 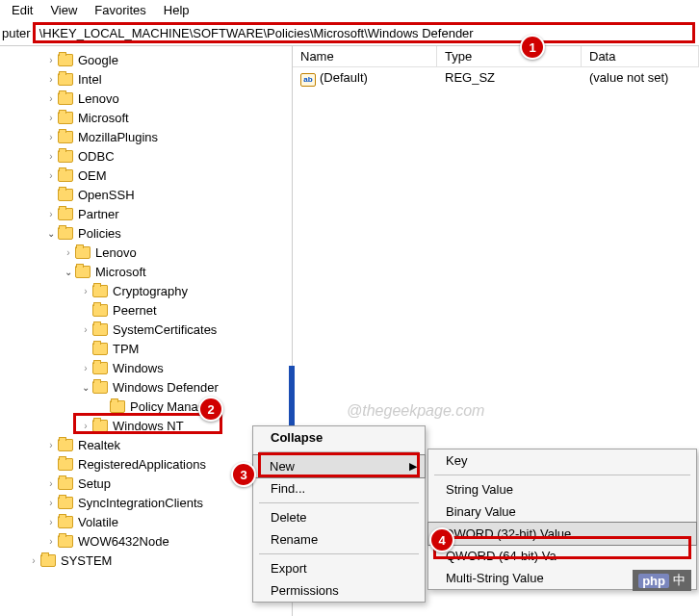 What do you see at coordinates (364, 33) in the screenshot?
I see `address-input: \HKEY_LOCAL_MACHINE\SOFTWARE\Policies\Mi…` at bounding box center [364, 33].